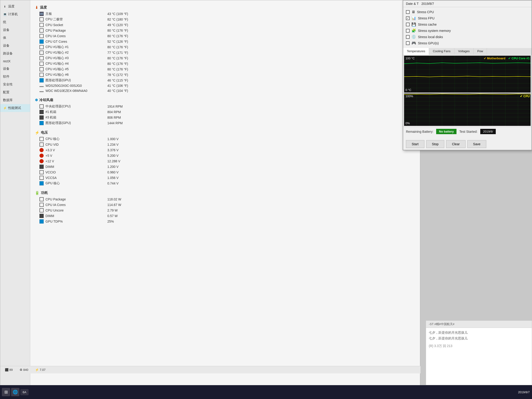 Image resolution: width=532 pixels, height=399 pixels. I want to click on taskbar: ⊞ 🌐 6A 2019/8/7, so click(266, 392).